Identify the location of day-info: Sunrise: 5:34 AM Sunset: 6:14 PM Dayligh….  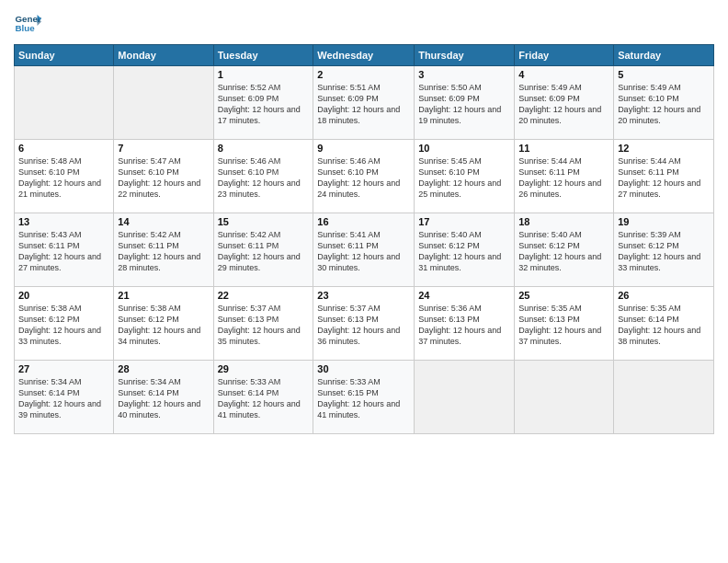
(64, 399).